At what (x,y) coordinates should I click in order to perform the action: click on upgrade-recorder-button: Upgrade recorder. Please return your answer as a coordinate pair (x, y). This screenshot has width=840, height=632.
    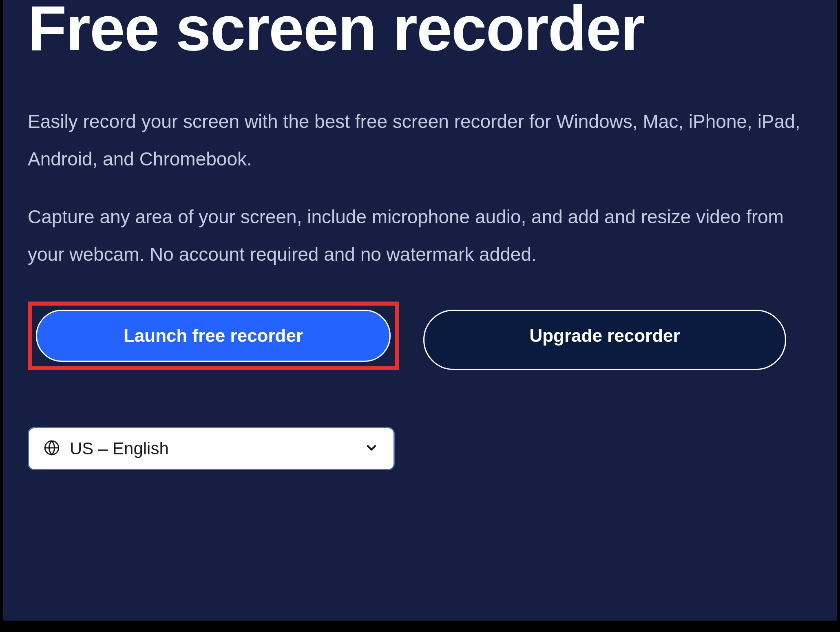
    Looking at the image, I should click on (605, 340).